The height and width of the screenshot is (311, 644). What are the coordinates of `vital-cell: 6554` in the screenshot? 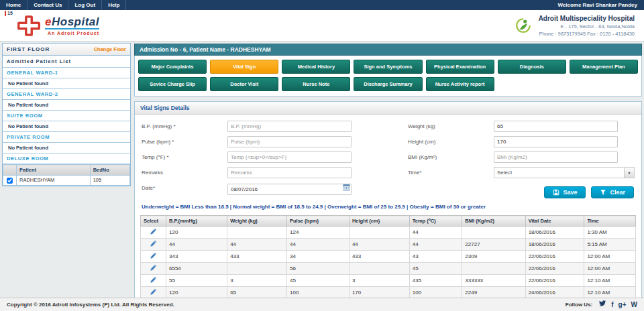 It's located at (197, 269).